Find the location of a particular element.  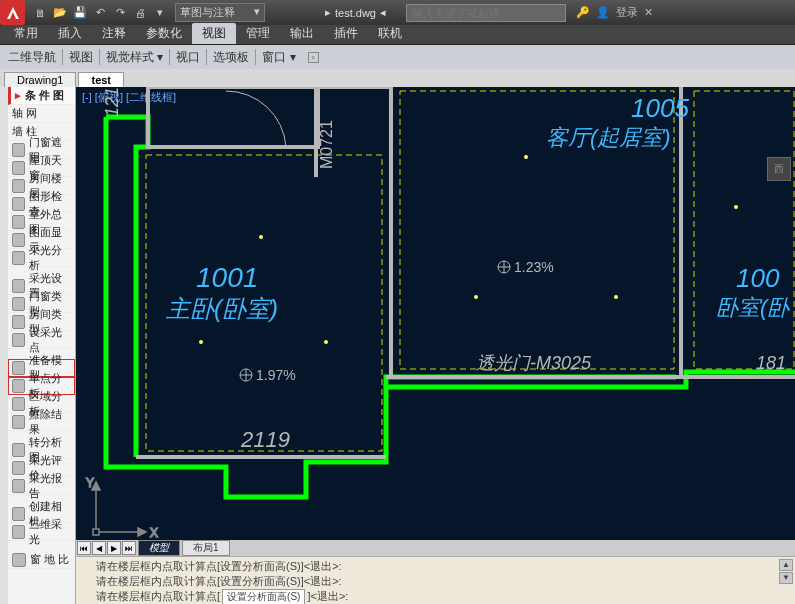

ribbon-tab-view: 视图 is located at coordinates (214, 34).